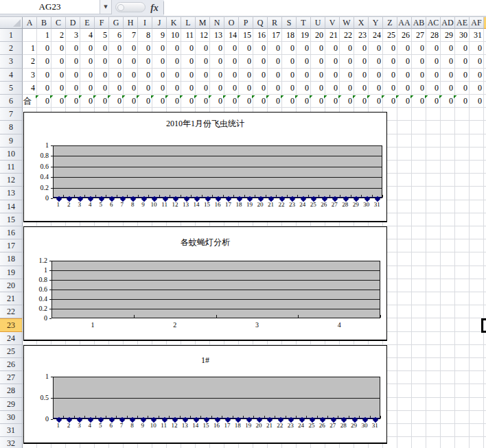 This screenshot has height=448, width=486. Describe the element at coordinates (30, 75) in the screenshot. I see `grid-cell: 3` at that location.